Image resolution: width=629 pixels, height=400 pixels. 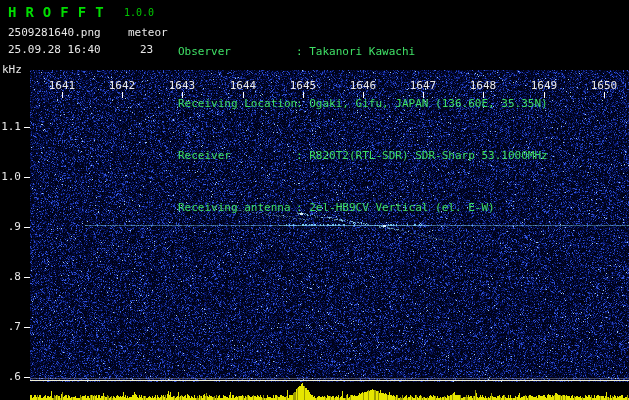 What do you see at coordinates (122, 86) in the screenshot?
I see `x-tick-label: 1642` at bounding box center [122, 86].